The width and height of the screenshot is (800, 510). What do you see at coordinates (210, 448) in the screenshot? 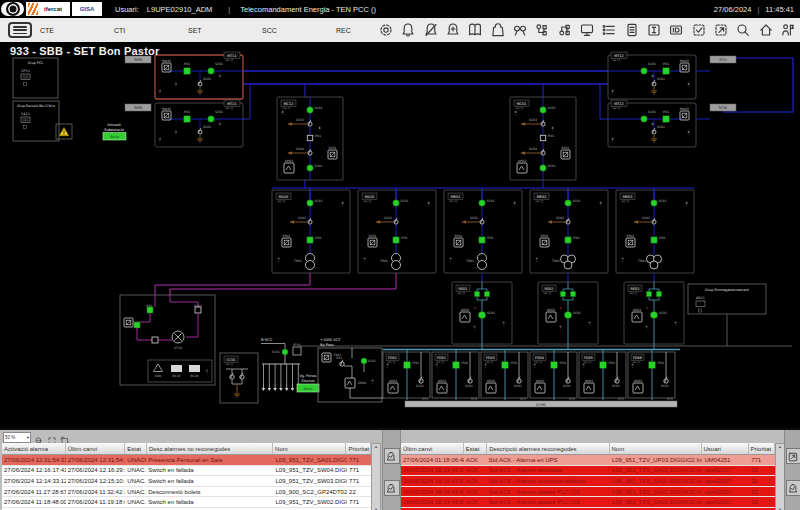
I see `column-header: Desc.alarmes no reconegudes` at bounding box center [210, 448].